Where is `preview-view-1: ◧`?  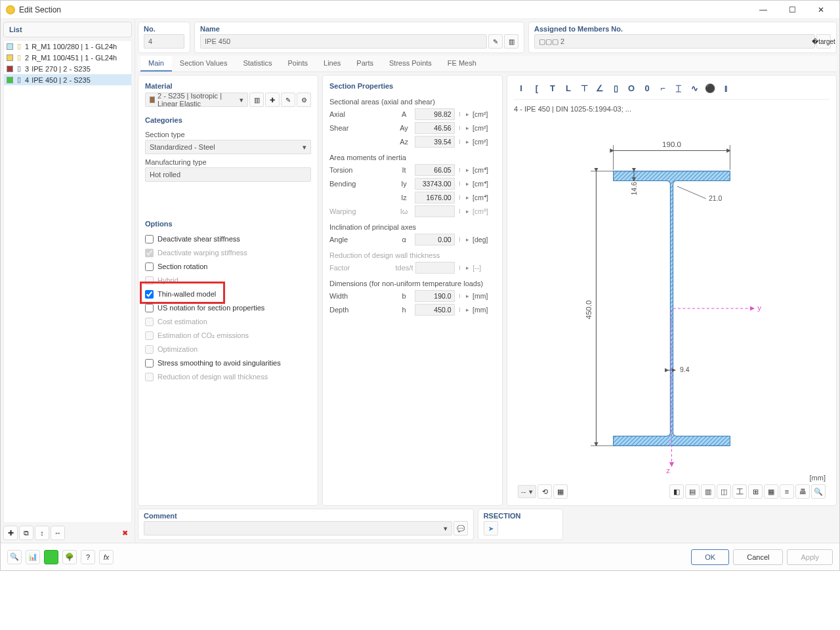 preview-view-1: ◧ is located at coordinates (677, 492).